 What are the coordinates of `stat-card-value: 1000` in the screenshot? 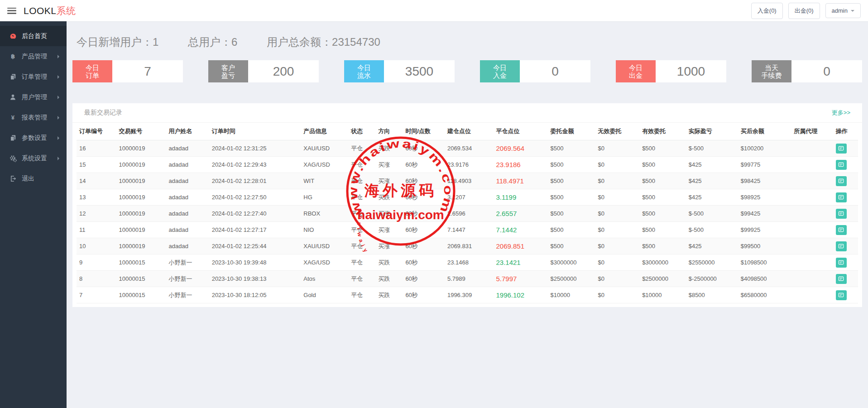 It's located at (691, 72).